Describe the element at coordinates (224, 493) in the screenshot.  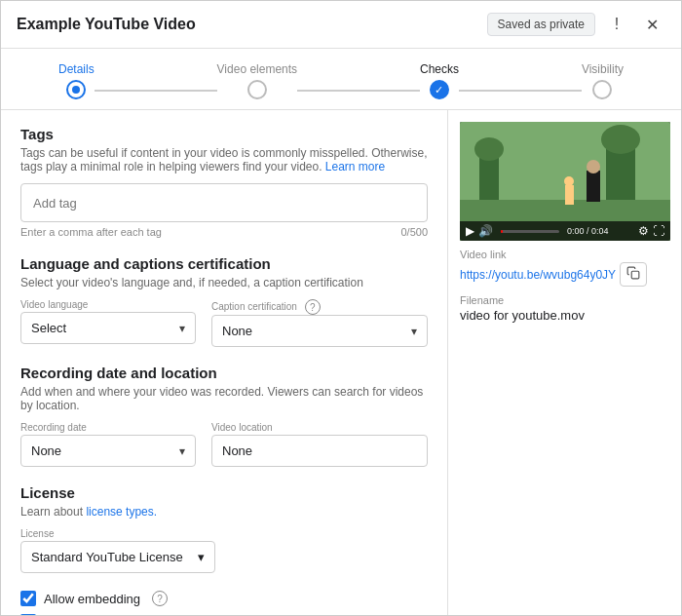
I see `license-title: License` at that location.